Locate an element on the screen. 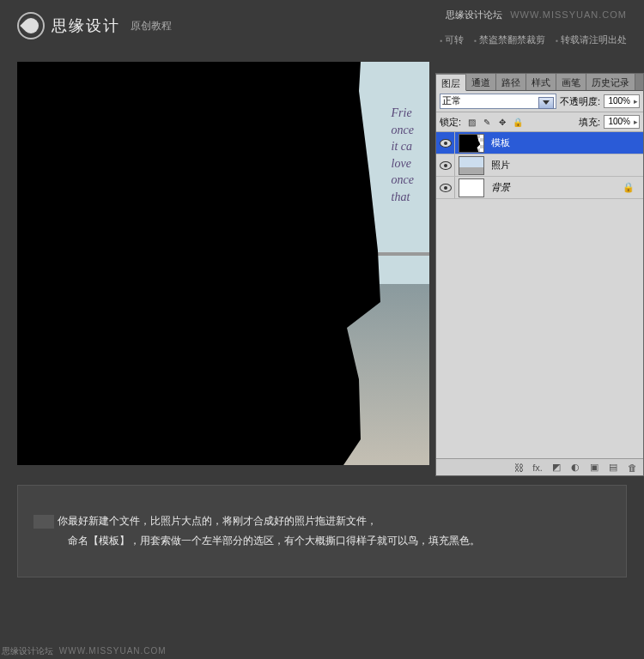 The image size is (644, 659). layer-row-background: 背景 🔒 is located at coordinates (539, 188).